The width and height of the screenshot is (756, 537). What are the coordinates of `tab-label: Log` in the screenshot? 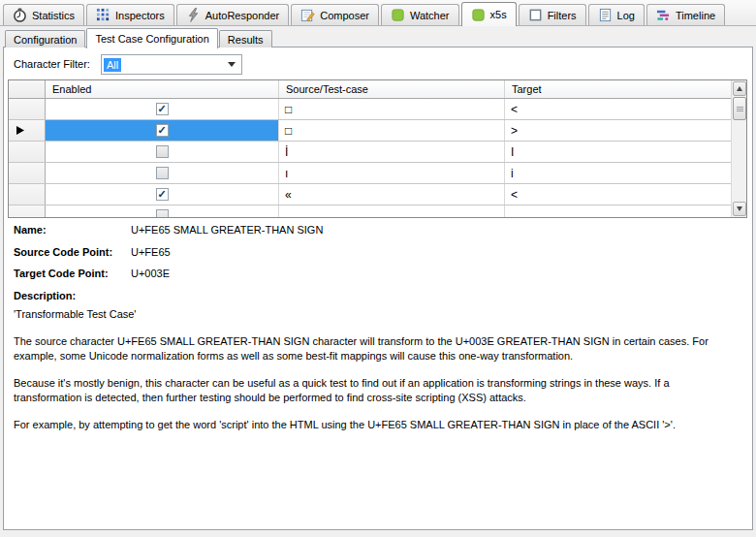 It's located at (626, 16).